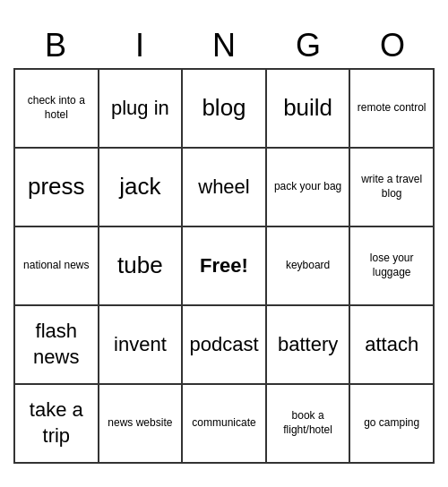  I want to click on bingo-cell: communicate, so click(225, 424).